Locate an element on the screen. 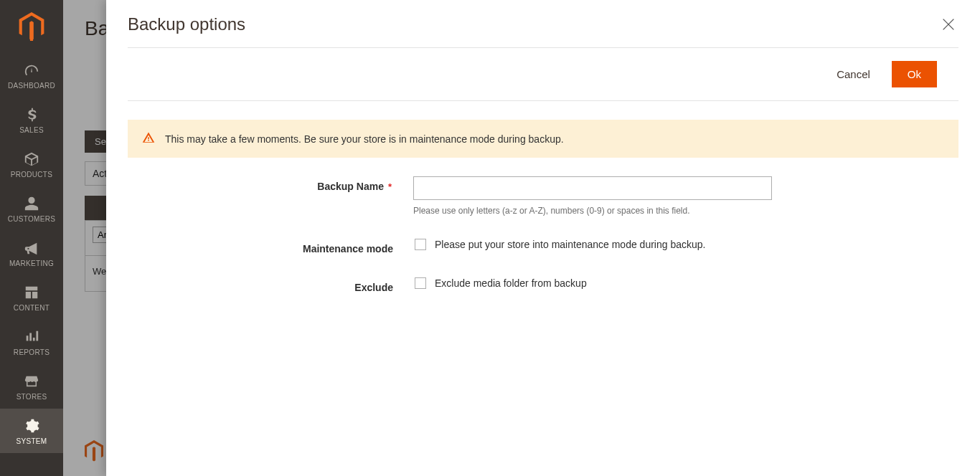 The width and height of the screenshot is (980, 476). exclude-label: Exclude is located at coordinates (271, 285).